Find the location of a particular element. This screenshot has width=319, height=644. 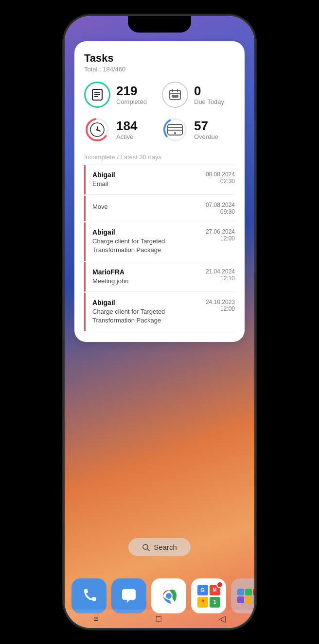

alert-overdue-icon is located at coordinates (175, 130).